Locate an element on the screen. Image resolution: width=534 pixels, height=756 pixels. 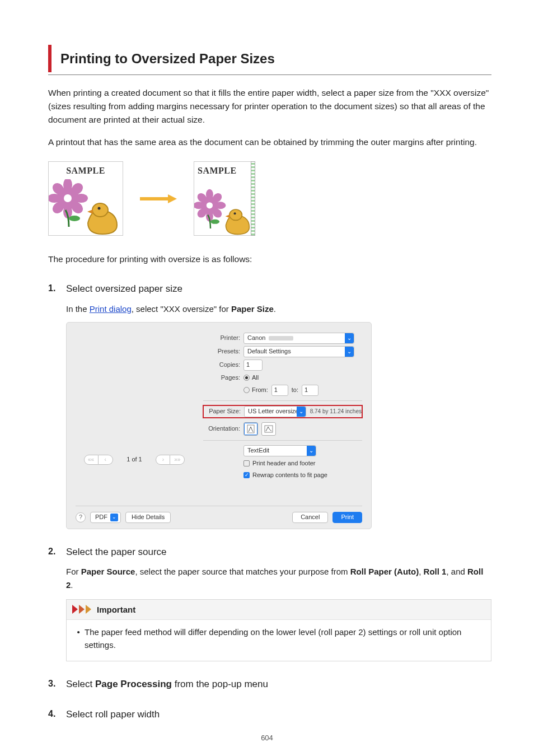
paper-size-value: US Letter oversize is located at coordinates (273, 411).